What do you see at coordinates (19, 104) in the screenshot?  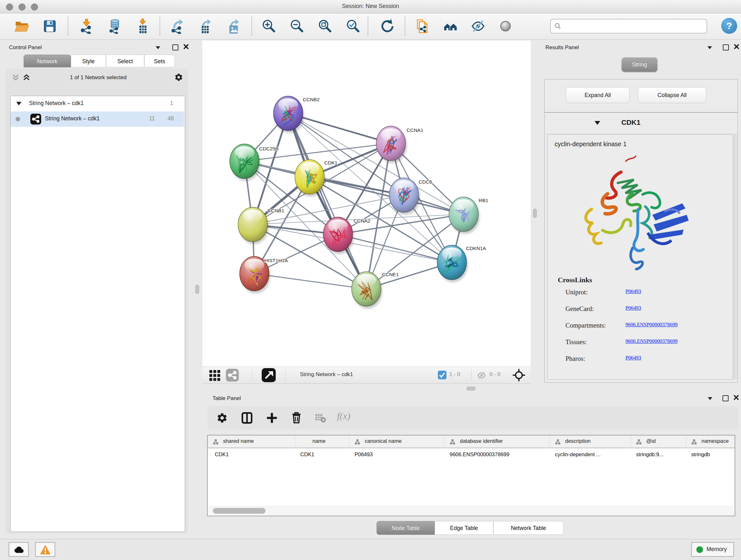 I see `collection-expander-icon` at bounding box center [19, 104].